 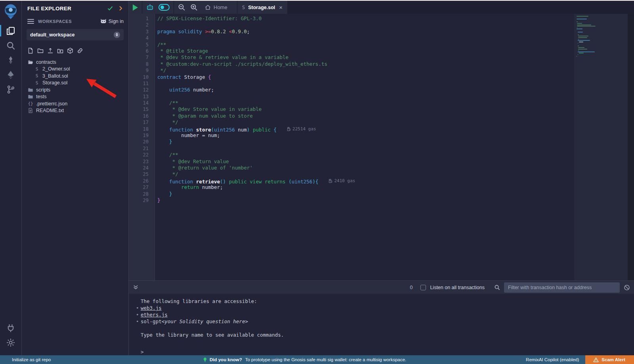 I want to click on activity-item-search, so click(x=11, y=45).